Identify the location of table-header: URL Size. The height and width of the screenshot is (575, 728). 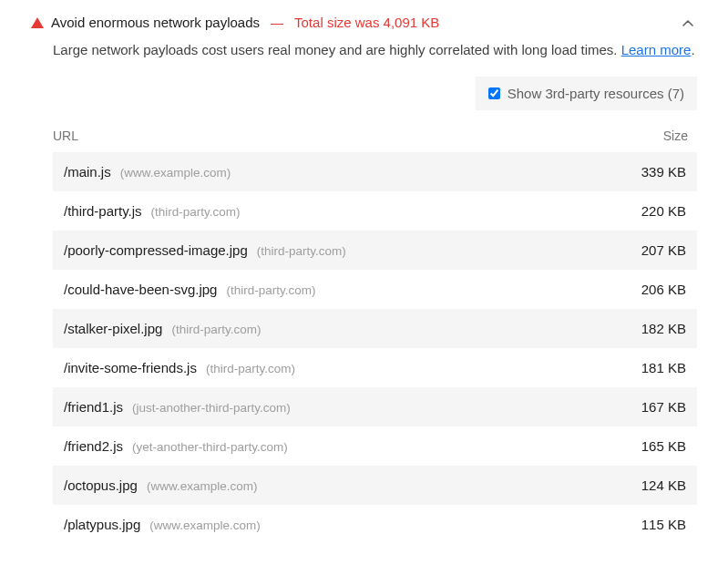
(375, 137).